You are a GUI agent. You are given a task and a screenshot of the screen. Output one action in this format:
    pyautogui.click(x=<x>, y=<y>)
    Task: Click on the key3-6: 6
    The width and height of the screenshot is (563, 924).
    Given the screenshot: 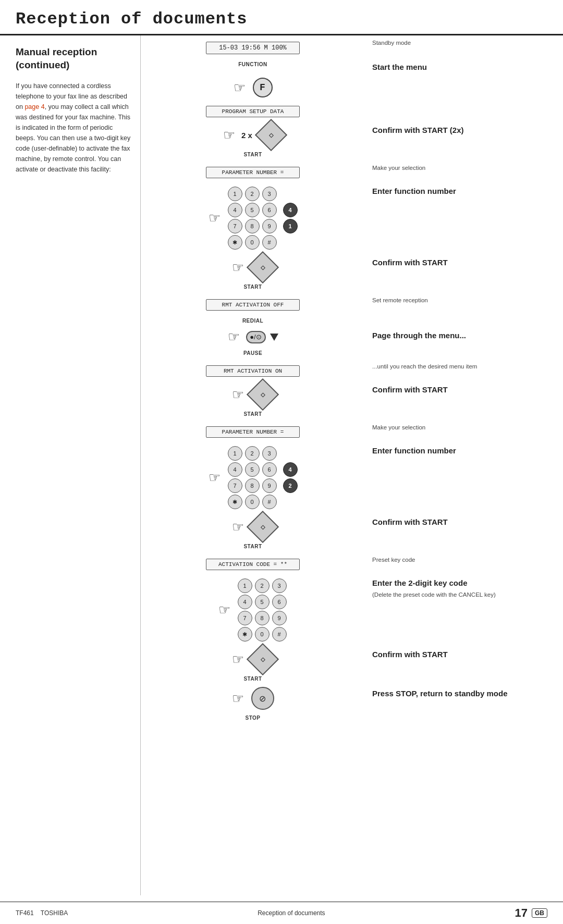 What is the action you would take?
    pyautogui.click(x=279, y=602)
    